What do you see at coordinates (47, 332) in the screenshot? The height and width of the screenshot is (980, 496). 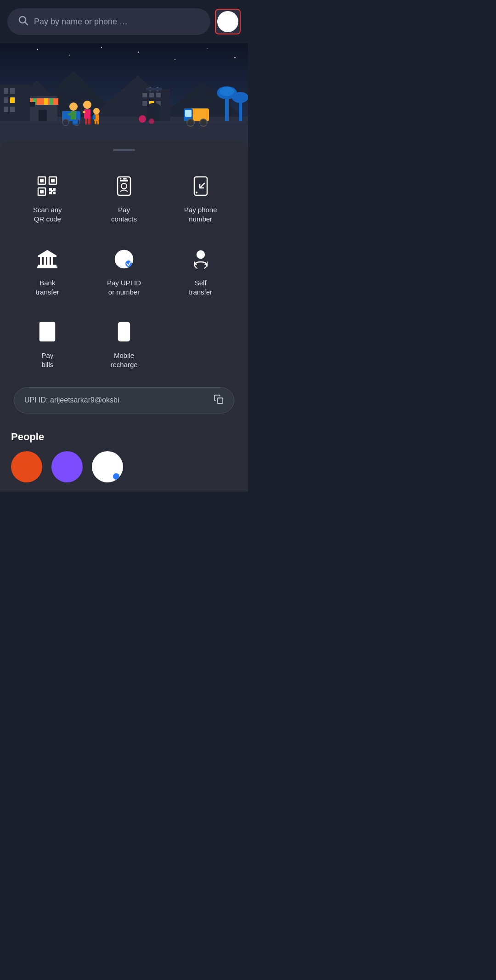 I see `bills-icon` at bounding box center [47, 332].